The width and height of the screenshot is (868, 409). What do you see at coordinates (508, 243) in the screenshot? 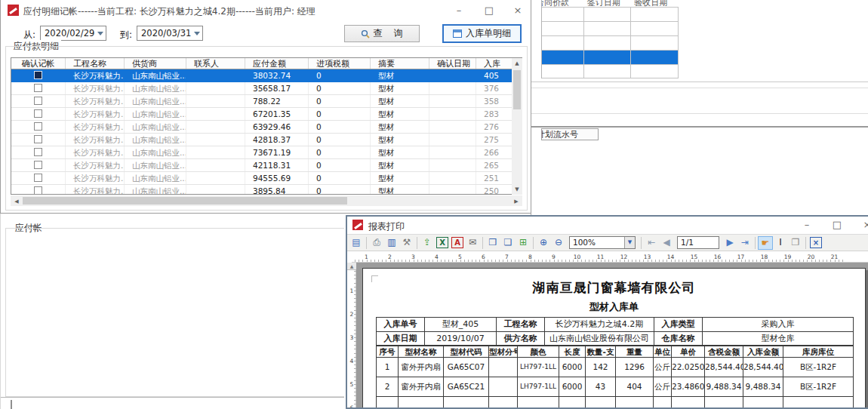
I see `single-page-icon: ❏` at bounding box center [508, 243].